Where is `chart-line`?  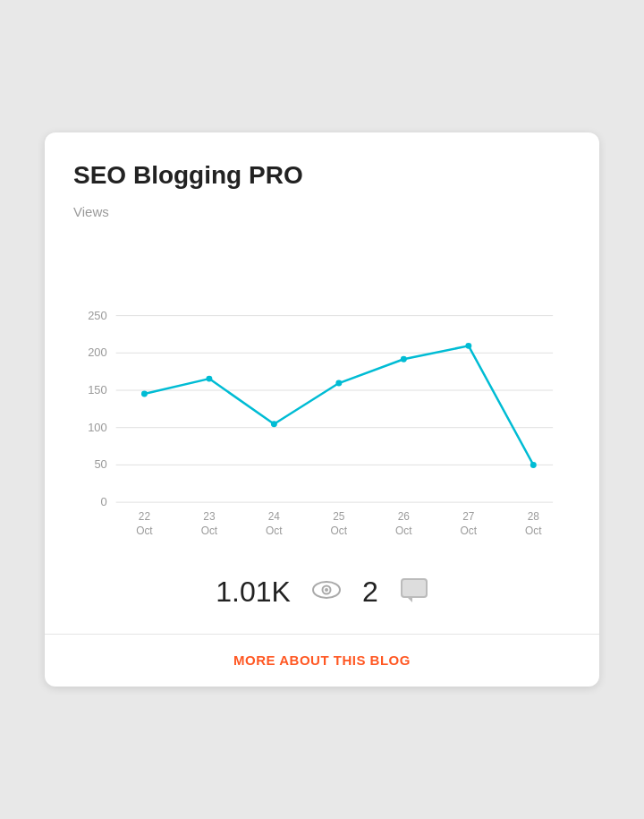
chart-line is located at coordinates (338, 405).